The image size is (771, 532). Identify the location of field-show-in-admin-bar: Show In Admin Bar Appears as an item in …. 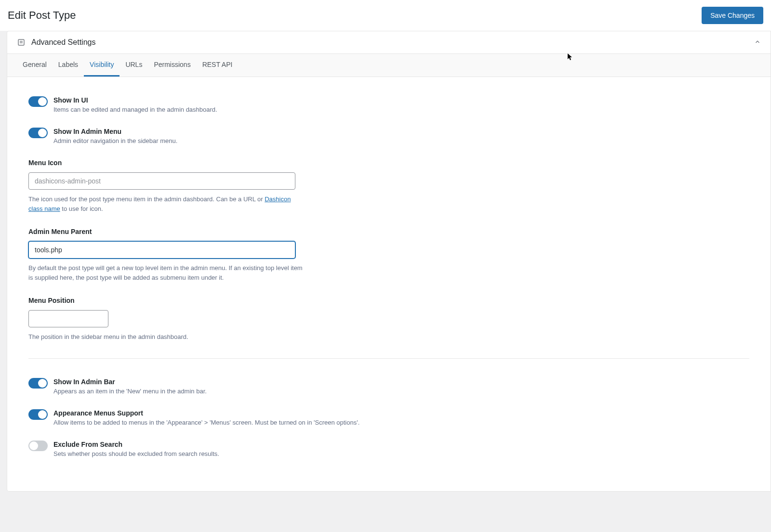
(389, 386).